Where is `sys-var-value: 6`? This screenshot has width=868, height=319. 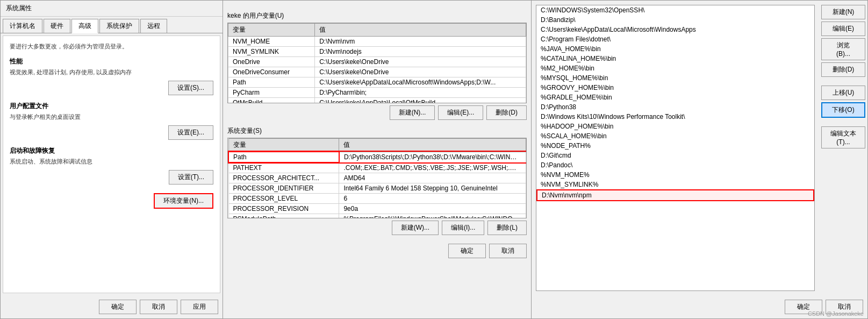
sys-var-value: 6 is located at coordinates (433, 199).